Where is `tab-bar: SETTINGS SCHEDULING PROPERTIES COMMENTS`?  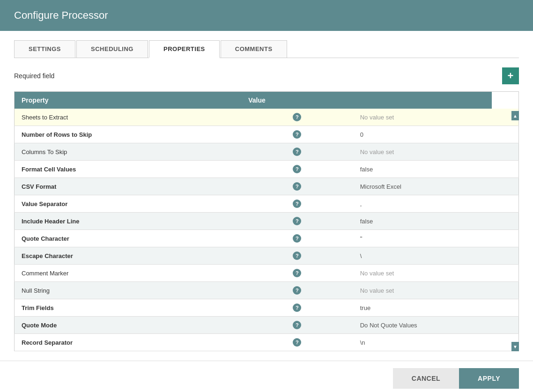 tab-bar: SETTINGS SCHEDULING PROPERTIES COMMENTS is located at coordinates (266, 49).